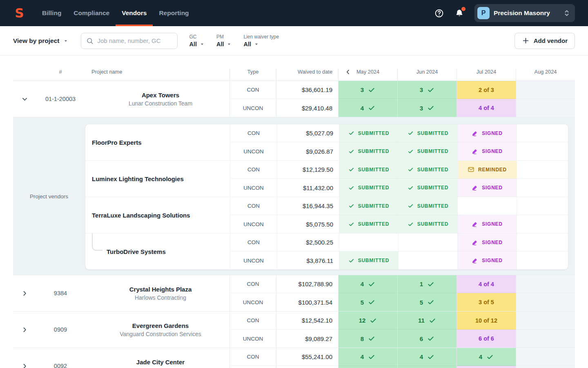  I want to click on vendor-name-cell: FloorPro Experts, so click(158, 142).